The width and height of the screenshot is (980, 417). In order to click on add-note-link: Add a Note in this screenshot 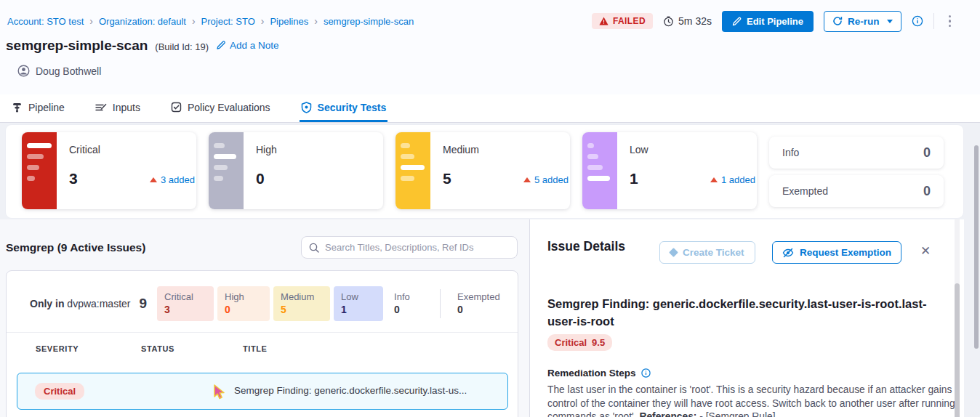, I will do `click(247, 45)`.